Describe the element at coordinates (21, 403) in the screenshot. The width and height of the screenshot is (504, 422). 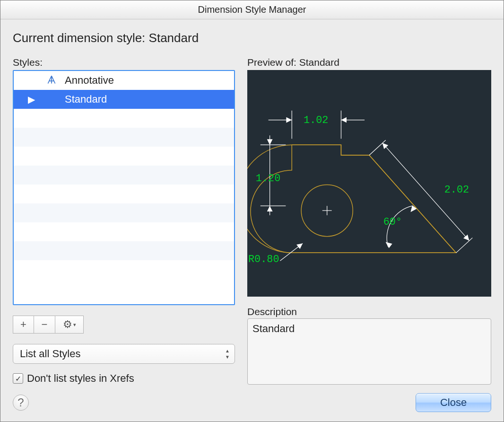
I see `help-icon: ?` at that location.